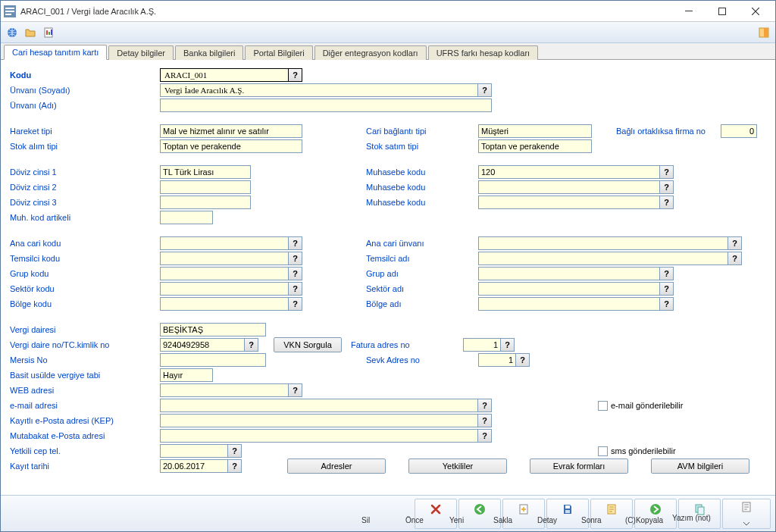  What do you see at coordinates (235, 466) in the screenshot?
I see `lookup-kayit-tarihi: ?` at bounding box center [235, 466].